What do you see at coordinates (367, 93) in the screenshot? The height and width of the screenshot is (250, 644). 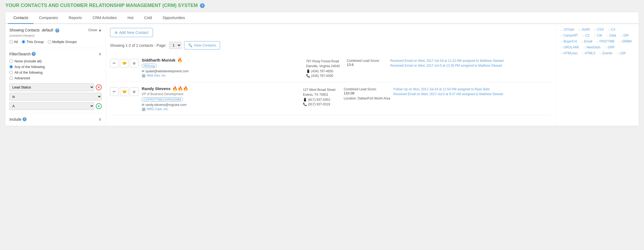 I see `contact-2-score: Combined Lead Score: 110.08 Location: Da…` at bounding box center [367, 93].